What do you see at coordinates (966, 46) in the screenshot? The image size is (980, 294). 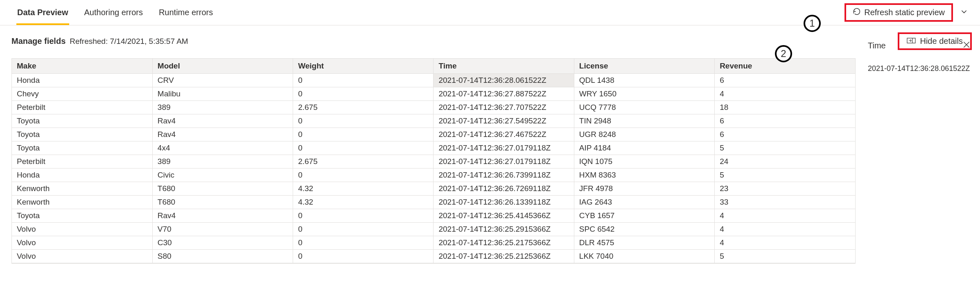 I see `close-detail-button` at bounding box center [966, 46].